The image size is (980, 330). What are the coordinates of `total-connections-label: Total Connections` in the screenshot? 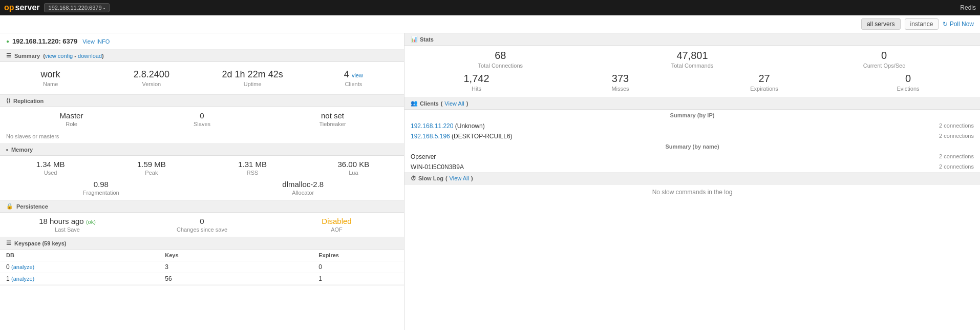 It's located at (501, 66).